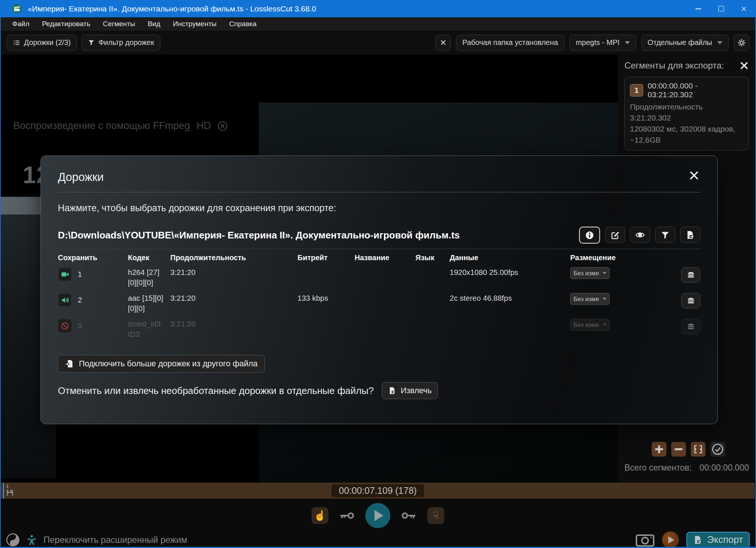  What do you see at coordinates (377, 491) in the screenshot?
I see `current-timestamp: 00:00:07.109 (178)` at bounding box center [377, 491].